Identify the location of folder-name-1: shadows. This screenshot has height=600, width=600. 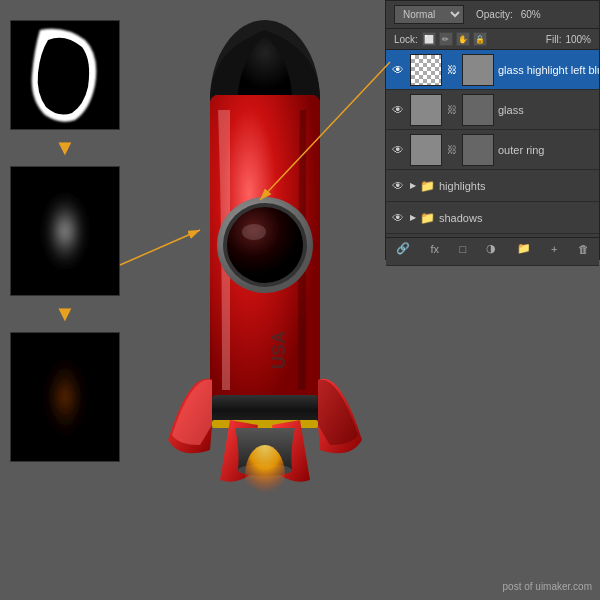
(460, 218).